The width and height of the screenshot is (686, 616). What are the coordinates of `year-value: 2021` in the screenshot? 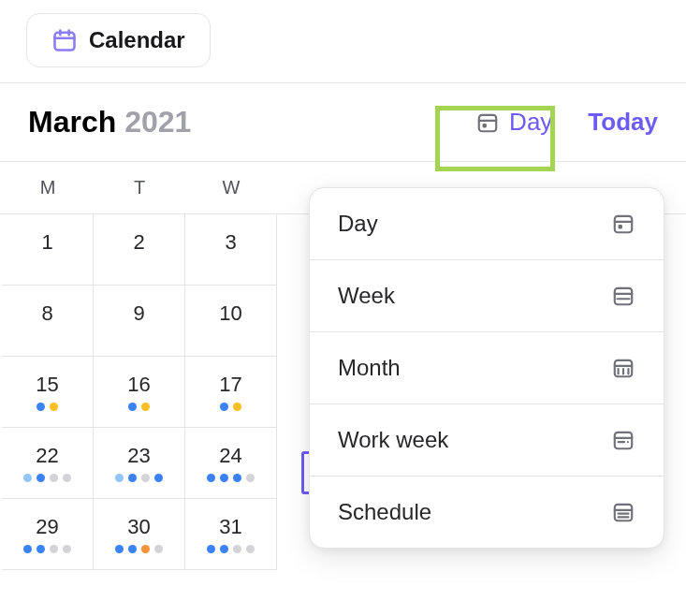 It's located at (157, 122).